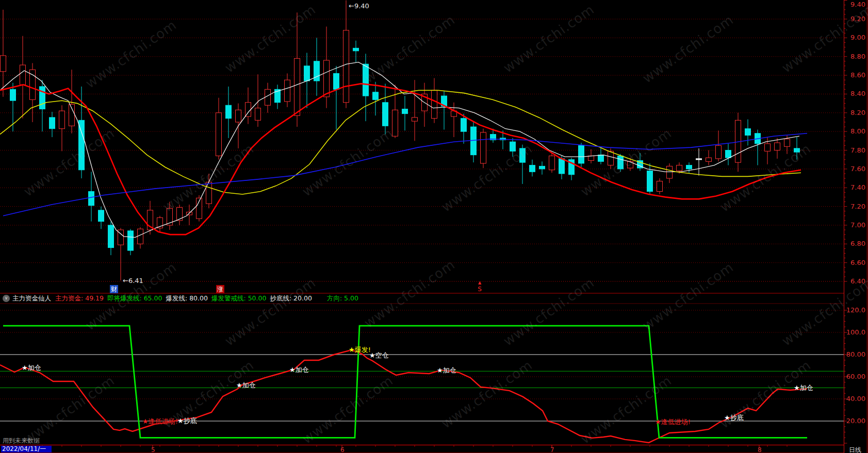 The width and height of the screenshot is (868, 453). Describe the element at coordinates (26, 449) in the screenshot. I see `current-date-cell: 2022/04/11/一` at that location.